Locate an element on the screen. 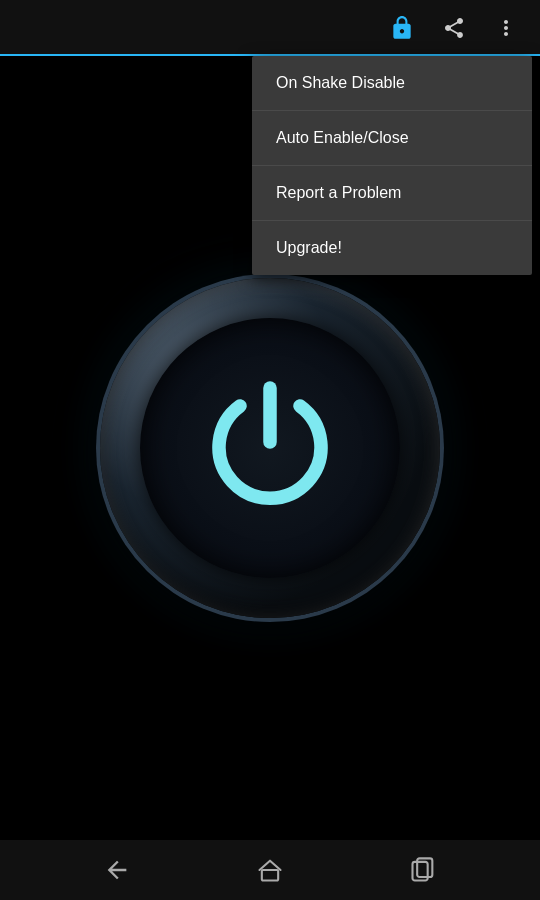 This screenshot has height=900, width=540. power-button-inner-circle is located at coordinates (270, 448).